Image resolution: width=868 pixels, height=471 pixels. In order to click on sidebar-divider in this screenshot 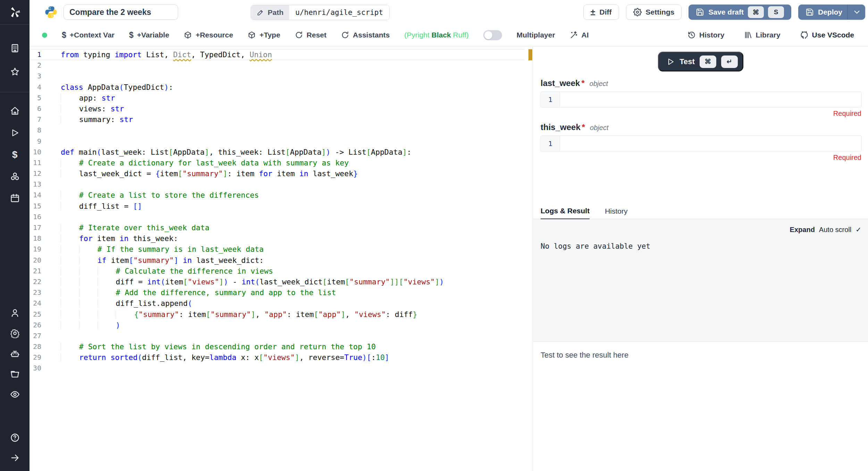, I will do `click(15, 92)`.